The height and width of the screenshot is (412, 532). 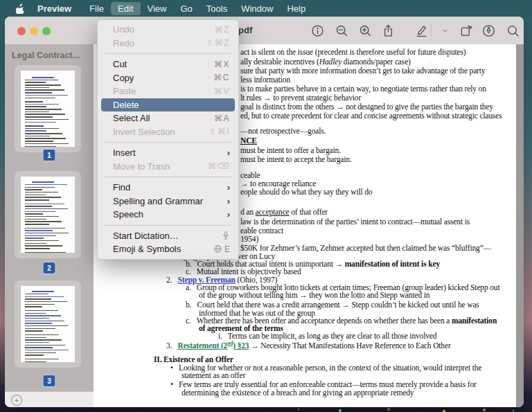 What do you see at coordinates (314, 295) in the screenshot?
I see `document-text-line: of the group without telling him → they …` at bounding box center [314, 295].